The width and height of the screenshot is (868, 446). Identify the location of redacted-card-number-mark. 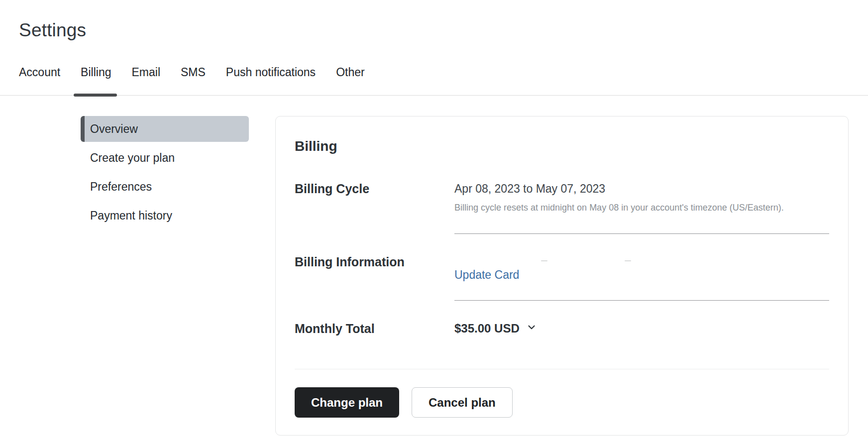
(544, 261).